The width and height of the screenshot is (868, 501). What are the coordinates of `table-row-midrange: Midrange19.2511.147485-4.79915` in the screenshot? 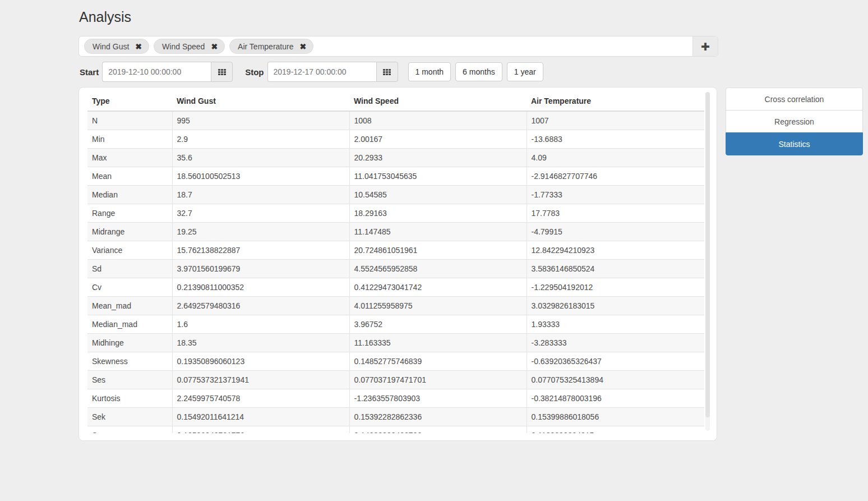 It's located at (396, 232).